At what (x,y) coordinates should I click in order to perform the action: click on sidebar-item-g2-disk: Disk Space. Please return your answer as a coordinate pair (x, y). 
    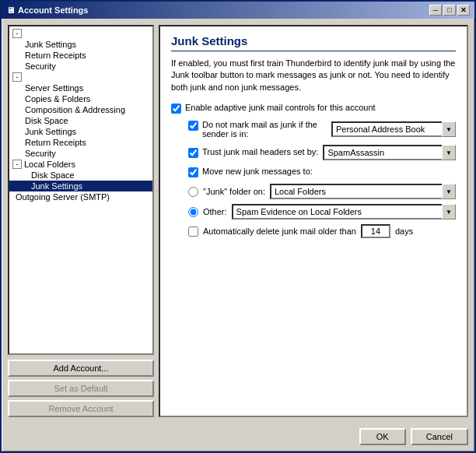
    Looking at the image, I should click on (81, 121).